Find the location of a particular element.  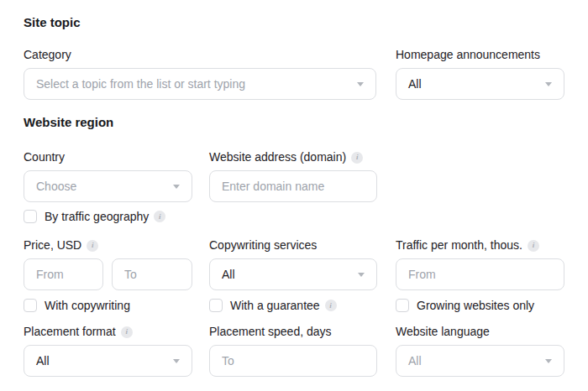

website-address-field: Website address (domain) i is located at coordinates (293, 176).